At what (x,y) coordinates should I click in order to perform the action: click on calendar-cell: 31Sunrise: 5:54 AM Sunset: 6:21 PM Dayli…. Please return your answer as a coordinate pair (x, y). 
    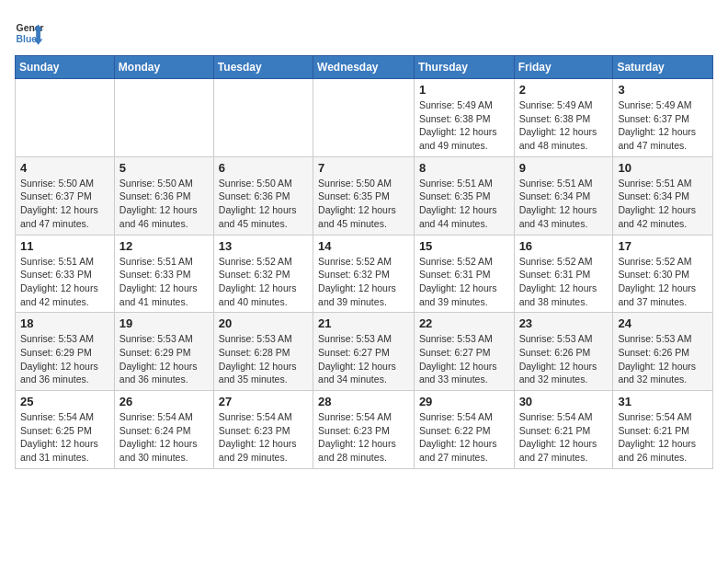
    Looking at the image, I should click on (664, 431).